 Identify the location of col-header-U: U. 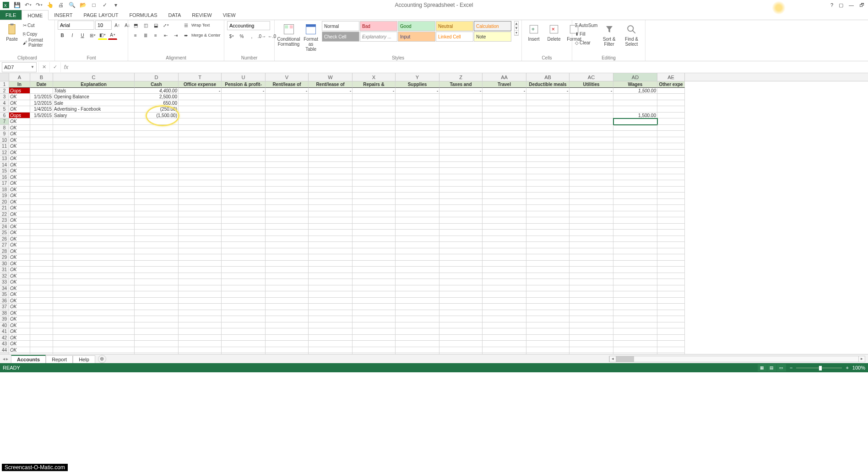
(244, 77).